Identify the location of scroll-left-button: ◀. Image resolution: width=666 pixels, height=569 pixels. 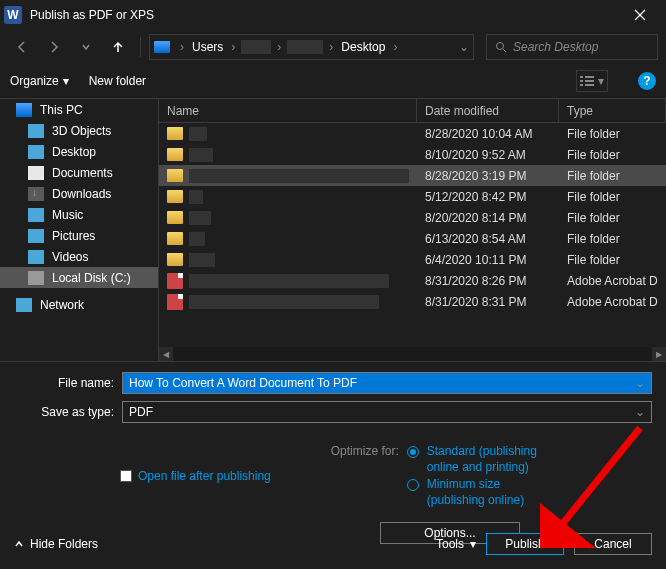
(166, 354).